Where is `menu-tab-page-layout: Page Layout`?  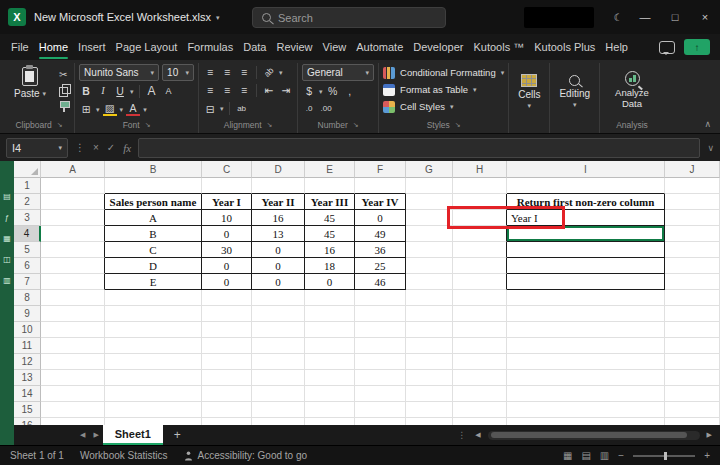
menu-tab-page-layout: Page Layout is located at coordinates (147, 47).